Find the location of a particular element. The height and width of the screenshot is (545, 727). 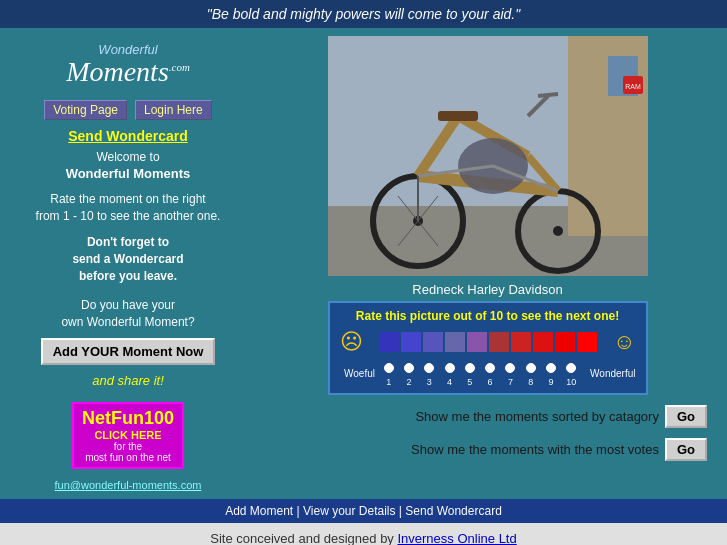

sad-smiley: ☹ is located at coordinates (352, 342).